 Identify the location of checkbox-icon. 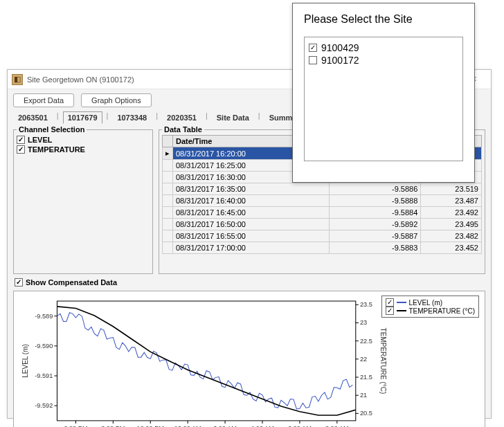
(313, 60).